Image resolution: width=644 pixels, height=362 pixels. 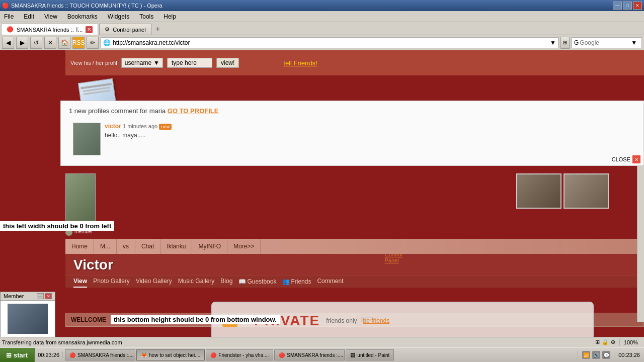 I want to click on comment-body: victor 1 minutes ago new hello.. maya...…, so click(x=368, y=131).